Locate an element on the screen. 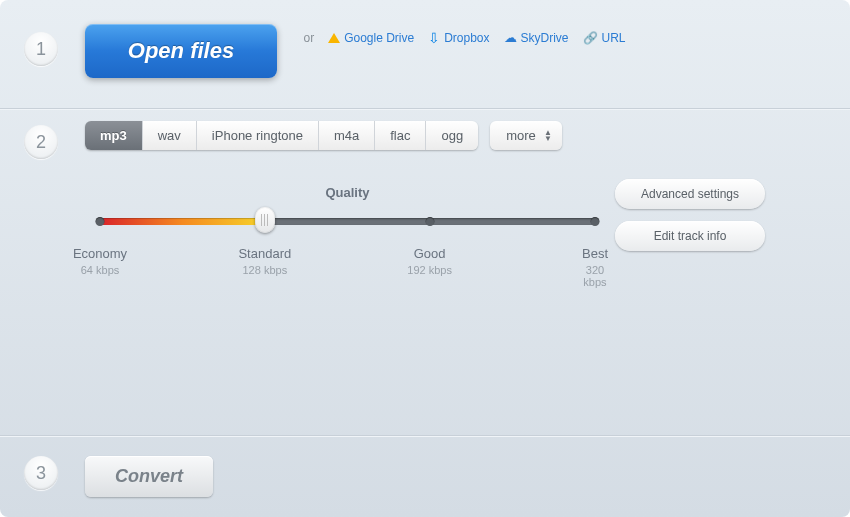  open-files-button: Open files is located at coordinates (181, 51).